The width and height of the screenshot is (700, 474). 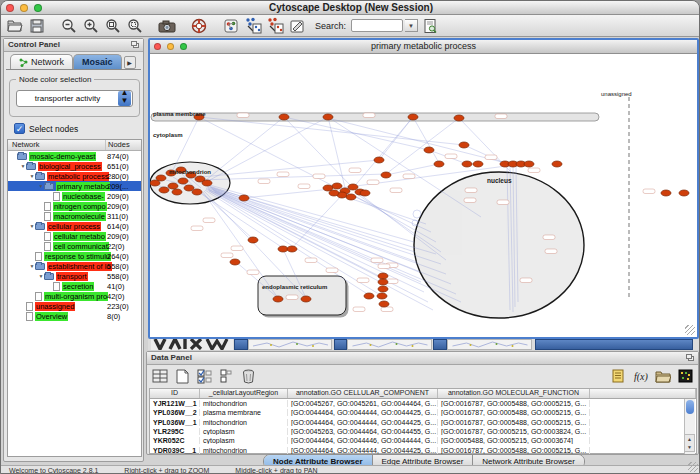 What do you see at coordinates (690, 330) in the screenshot?
I see `window-resize-grip` at bounding box center [690, 330].